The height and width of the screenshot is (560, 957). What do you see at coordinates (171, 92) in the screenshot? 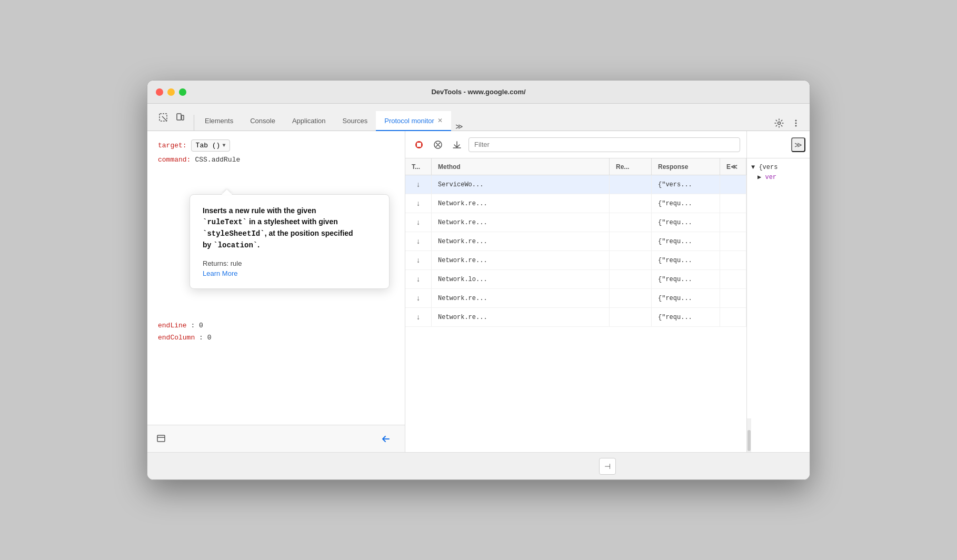
I see `window-controls` at bounding box center [171, 92].